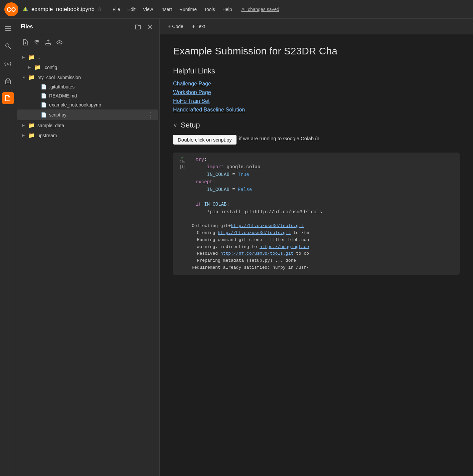  Describe the element at coordinates (59, 77) in the screenshot. I see `tree-item-label: my_cool_submission` at that location.